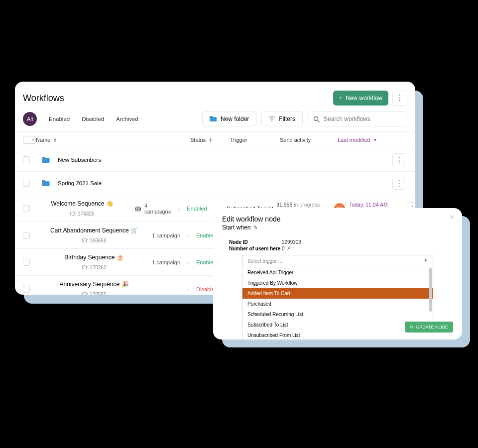 The width and height of the screenshot is (478, 448). I want to click on search-box, so click(358, 119).